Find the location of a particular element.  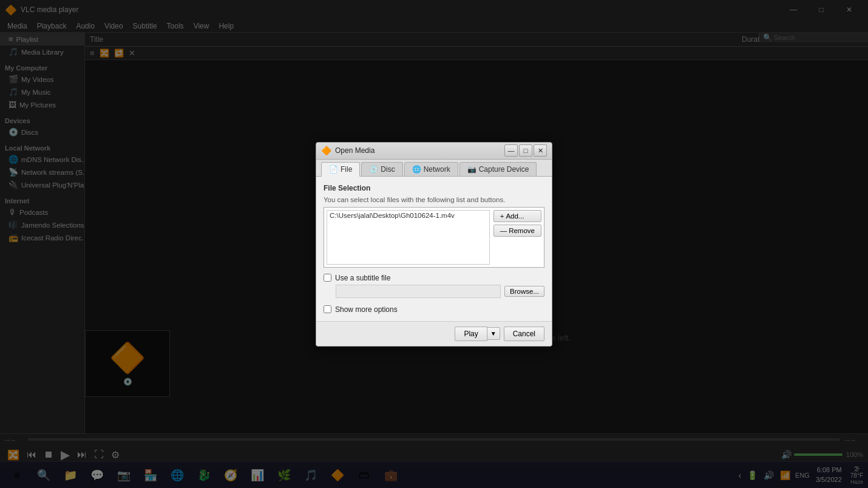

remove-label: Remove is located at coordinates (522, 231).